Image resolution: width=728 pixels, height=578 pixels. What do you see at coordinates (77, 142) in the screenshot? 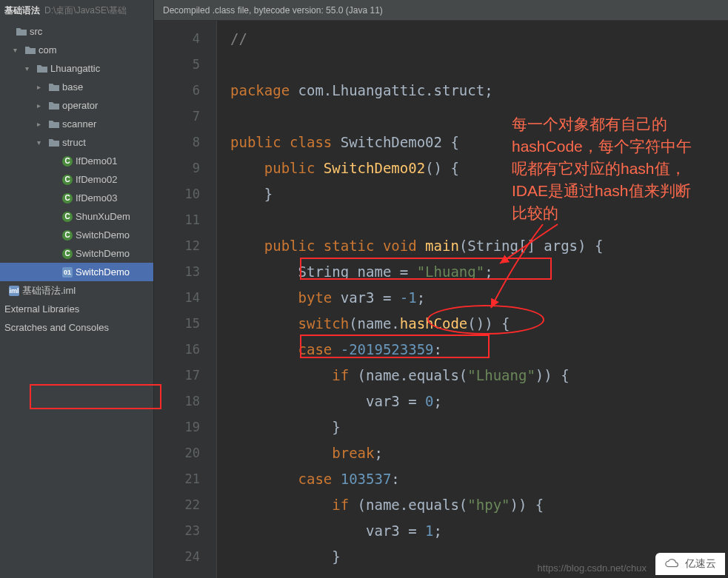
I see `tree-folder-struct: ▾ struct` at bounding box center [77, 142].